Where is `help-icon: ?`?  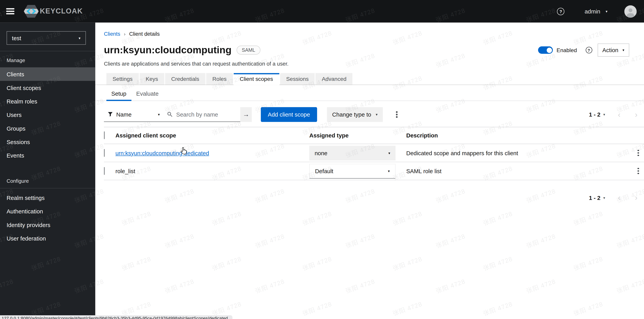 help-icon: ? is located at coordinates (589, 50).